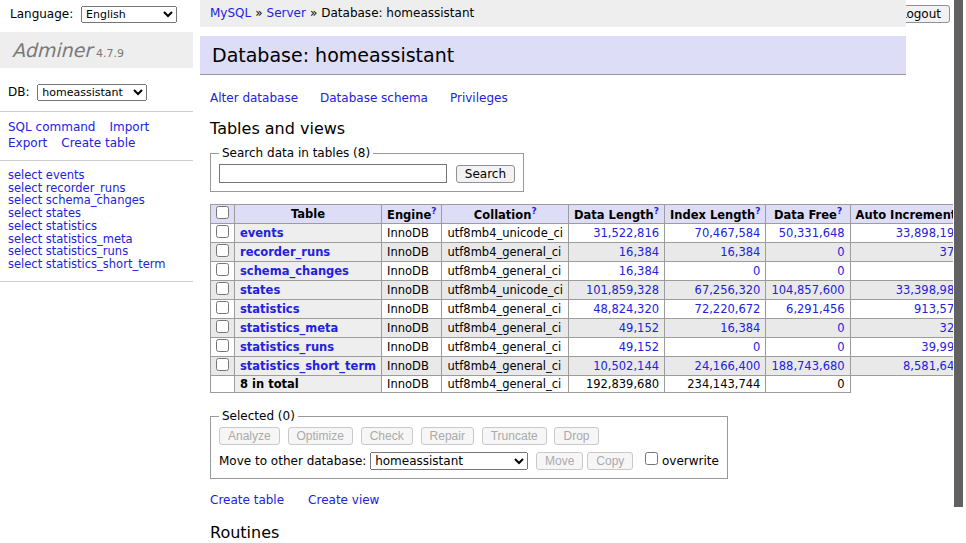 This screenshot has width=966, height=543. I want to click on db-nav-alter-database: Alter database, so click(254, 98).